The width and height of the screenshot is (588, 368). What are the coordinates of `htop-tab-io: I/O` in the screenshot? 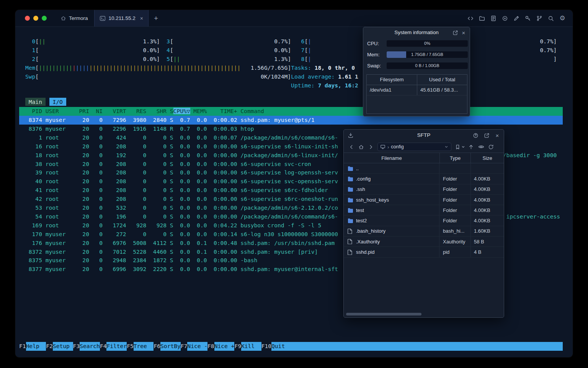 It's located at (58, 102).